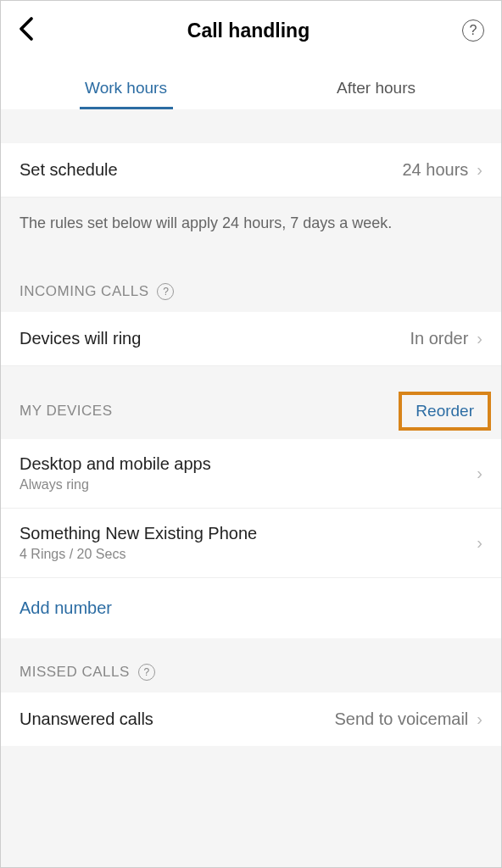 The height and width of the screenshot is (868, 502). I want to click on device-subtitle: Always ring, so click(115, 485).